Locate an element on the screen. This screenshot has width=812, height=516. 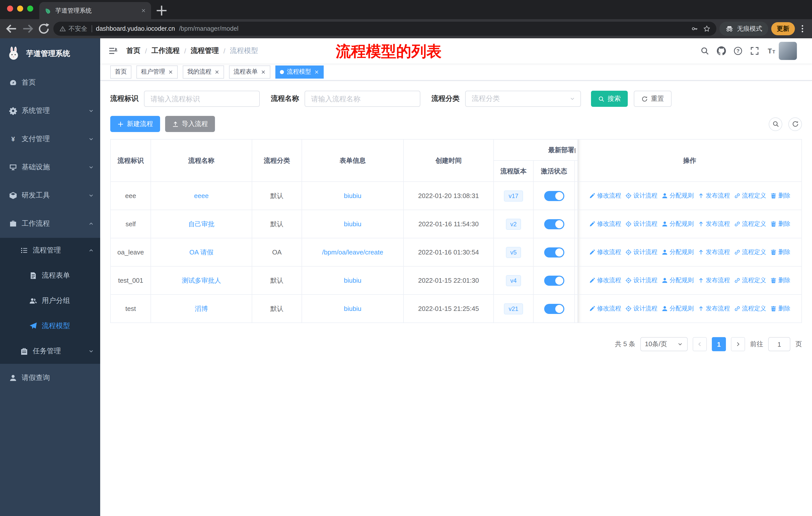
process-category-select: 流程分类 is located at coordinates (523, 99).